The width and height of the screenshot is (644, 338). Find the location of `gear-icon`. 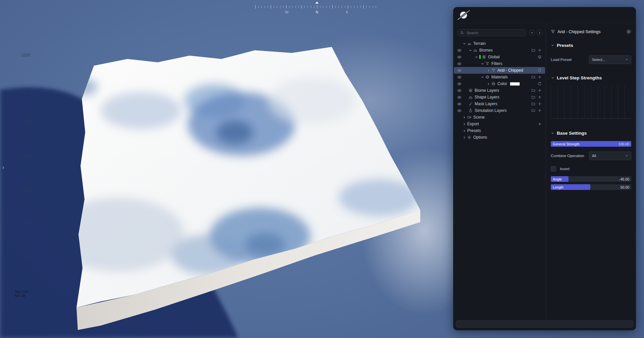

gear-icon is located at coordinates (470, 137).